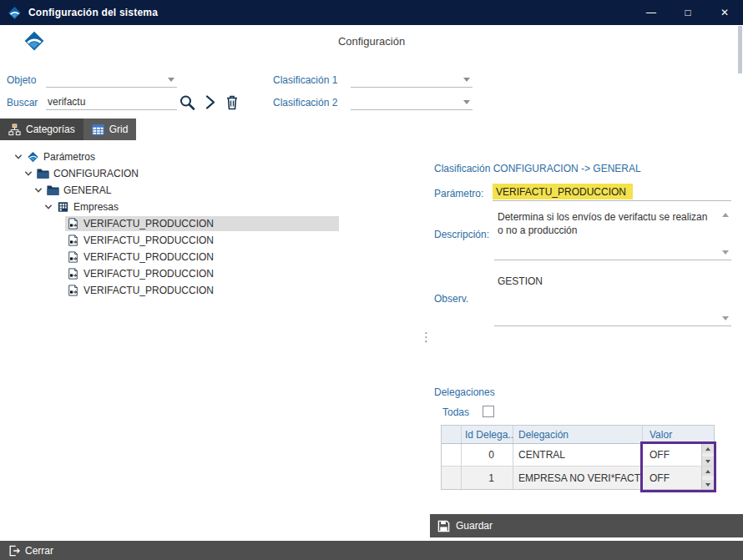 This screenshot has width=743, height=560. I want to click on logout-icon, so click(14, 551).